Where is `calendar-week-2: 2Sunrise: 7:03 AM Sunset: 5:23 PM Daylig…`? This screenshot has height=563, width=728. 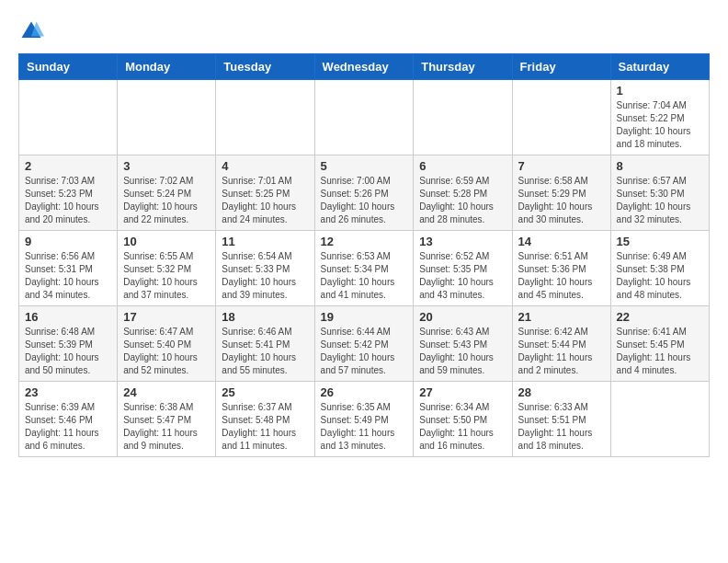
calendar-week-2: 2Sunrise: 7:03 AM Sunset: 5:23 PM Daylig… is located at coordinates (364, 193).